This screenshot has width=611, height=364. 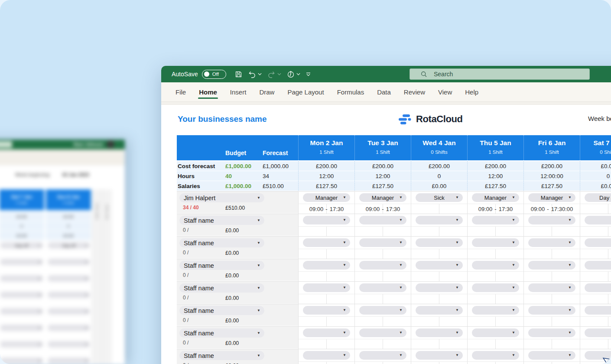 I want to click on save-button, so click(x=238, y=75).